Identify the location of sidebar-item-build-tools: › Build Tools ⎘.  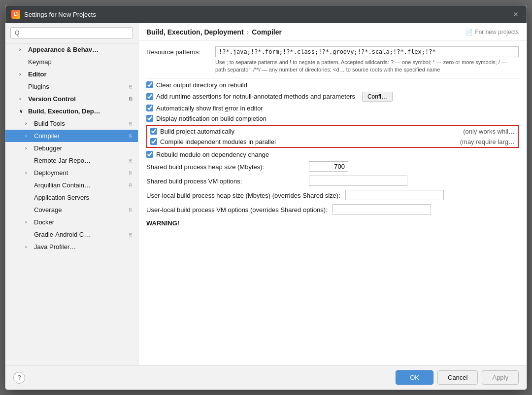
(72, 123).